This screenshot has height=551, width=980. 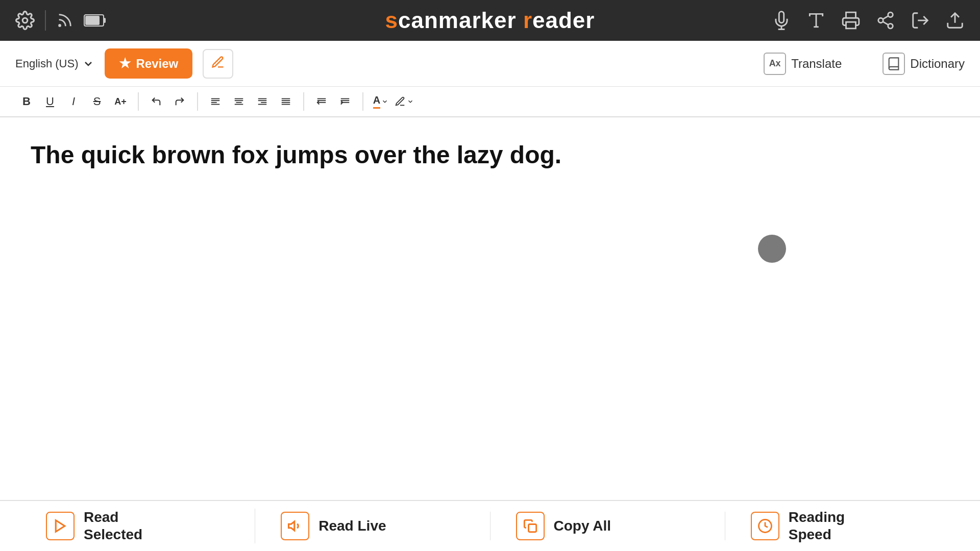 What do you see at coordinates (251, 102) in the screenshot?
I see `align-group` at bounding box center [251, 102].